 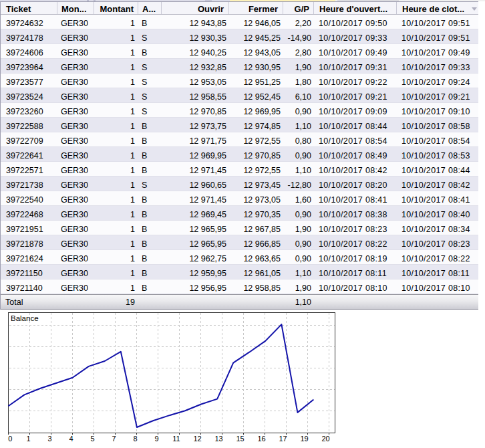 What do you see at coordinates (325, 439) in the screenshot?
I see `svg-text: 20` at bounding box center [325, 439].